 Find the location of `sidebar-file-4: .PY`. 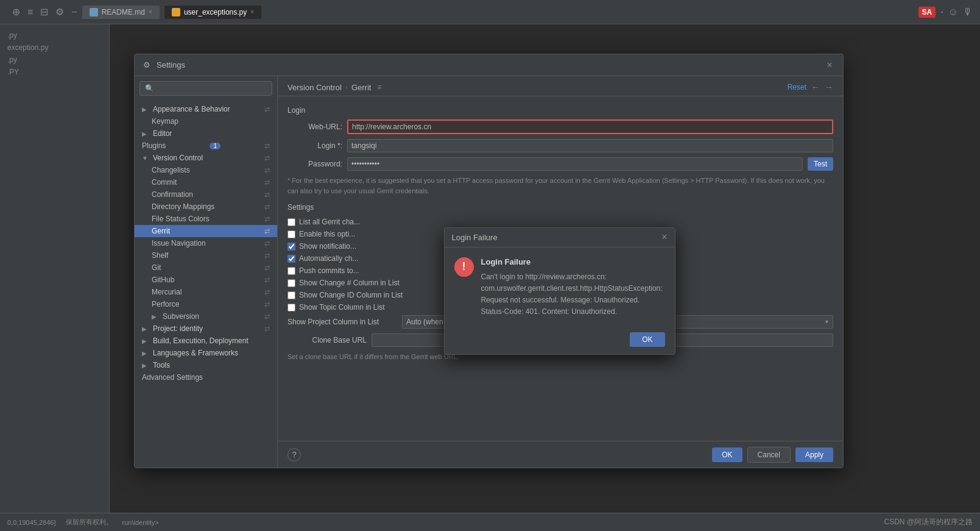

sidebar-file-4: .PY is located at coordinates (55, 72).